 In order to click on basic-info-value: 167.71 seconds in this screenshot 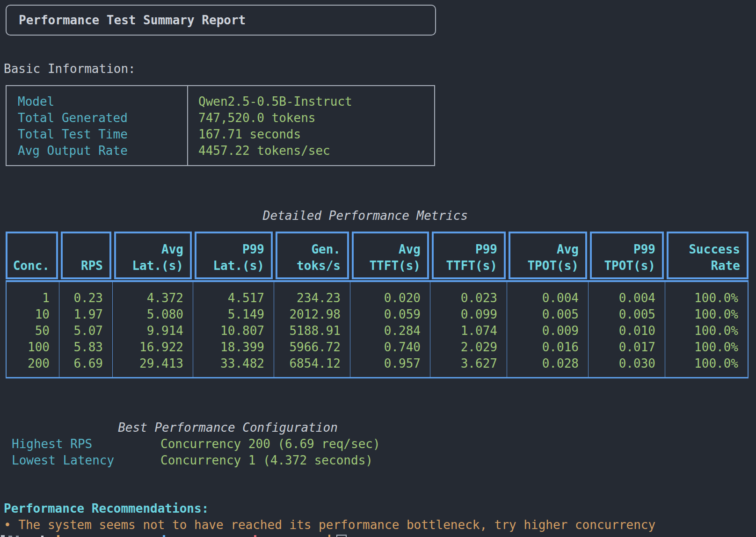, I will do `click(275, 135)`.